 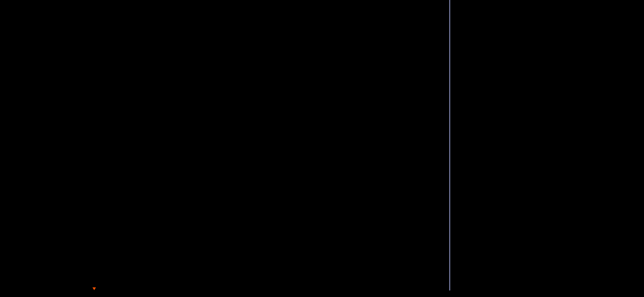 What do you see at coordinates (94, 289) in the screenshot?
I see `mouse-marker-icon` at bounding box center [94, 289].